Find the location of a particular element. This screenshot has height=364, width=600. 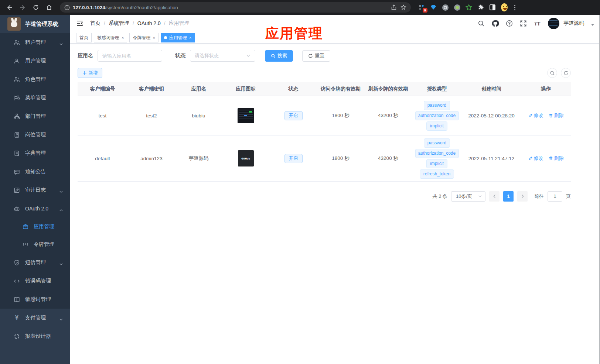

sidebar-item-dept: 部门管理 is located at coordinates (35, 116).